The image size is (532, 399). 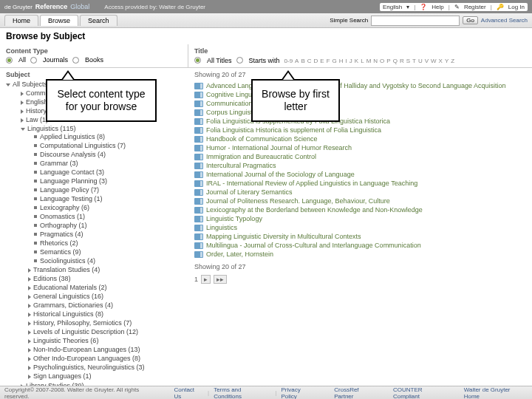 What do you see at coordinates (369, 61) in the screenshot?
I see `letter-M: M` at bounding box center [369, 61].